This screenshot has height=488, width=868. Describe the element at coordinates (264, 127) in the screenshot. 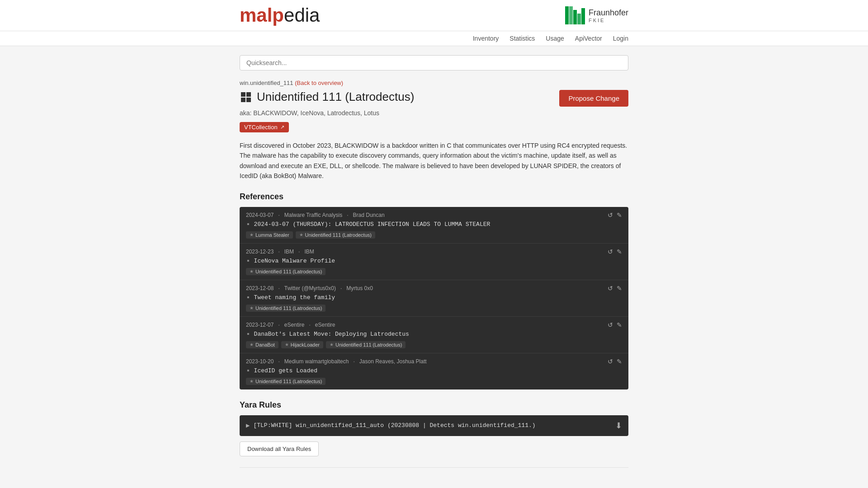

I see `vtcollection-badge: VTCollection ↗` at that location.